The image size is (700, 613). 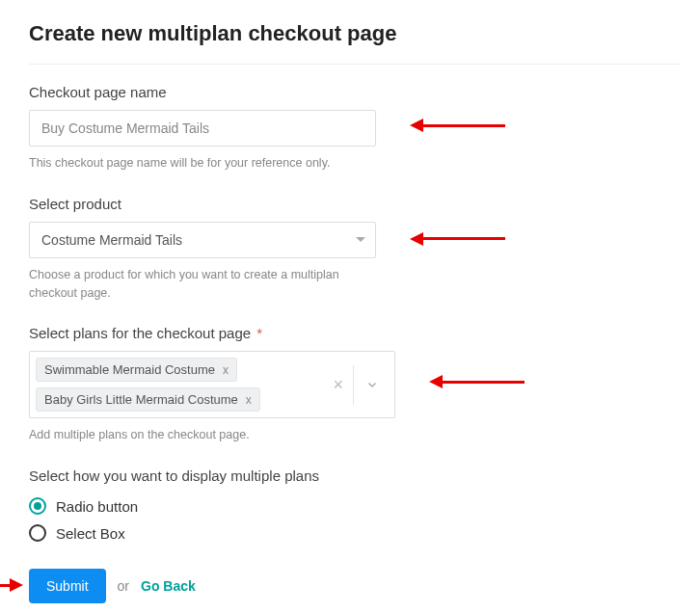 What do you see at coordinates (202, 128) in the screenshot?
I see `checkout-name-input` at bounding box center [202, 128].